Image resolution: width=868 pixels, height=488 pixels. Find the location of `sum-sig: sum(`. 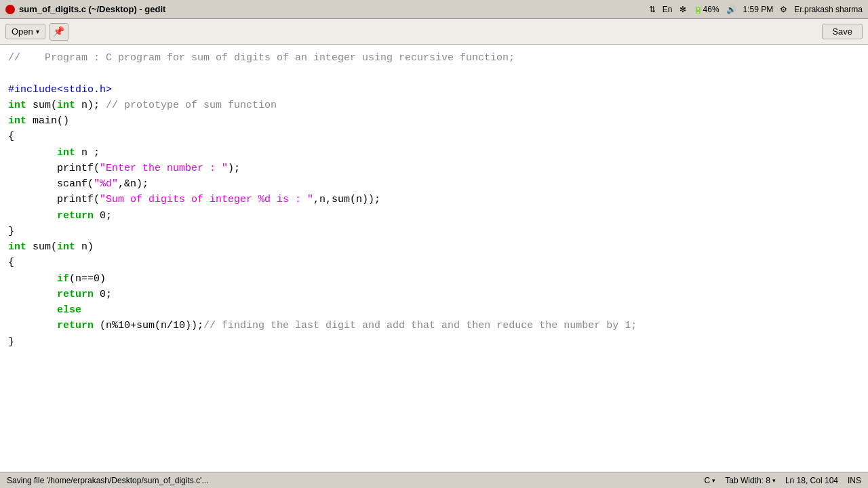

sum-sig: sum( is located at coordinates (42, 247).